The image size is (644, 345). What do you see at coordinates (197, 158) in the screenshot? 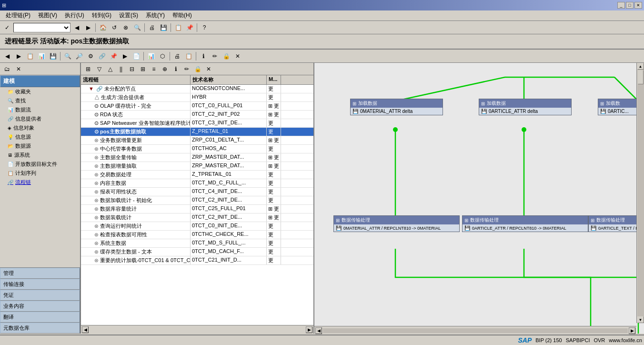
I see `tree-row-7: ⊙ 主数据全量传输 ZRP_MASTER_DAT... ⊞ 更` at bounding box center [197, 158].